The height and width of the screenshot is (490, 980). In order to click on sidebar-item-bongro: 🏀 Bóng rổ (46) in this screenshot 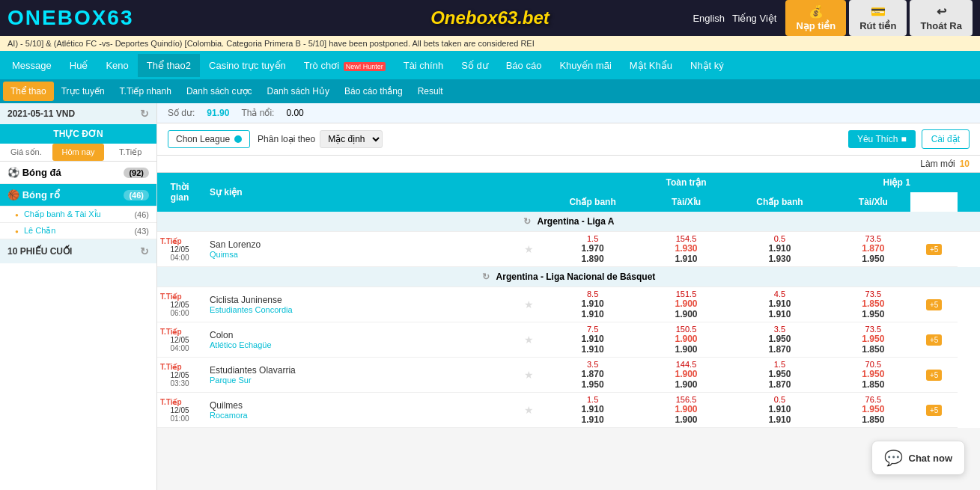, I will do `click(78, 195)`.